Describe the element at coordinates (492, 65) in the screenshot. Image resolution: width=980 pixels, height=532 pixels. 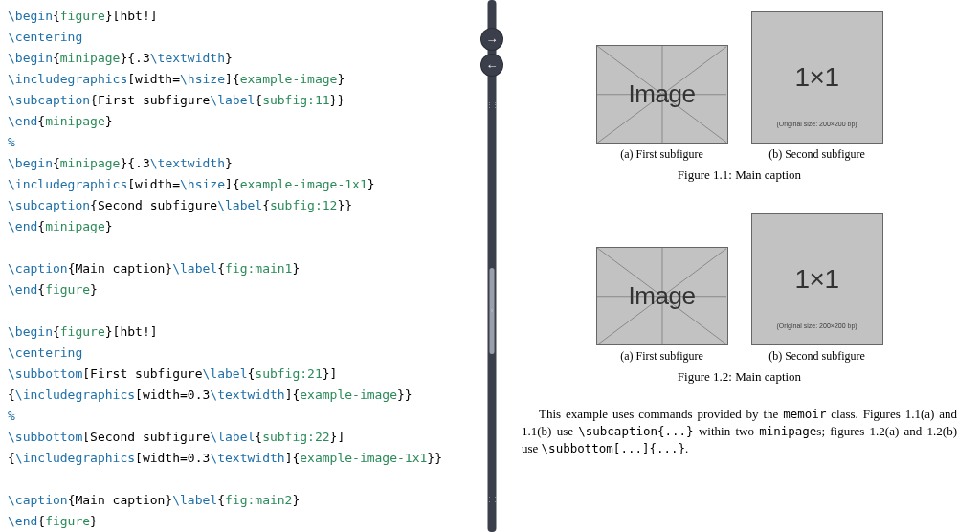
I see `sync-back-button: ←` at that location.